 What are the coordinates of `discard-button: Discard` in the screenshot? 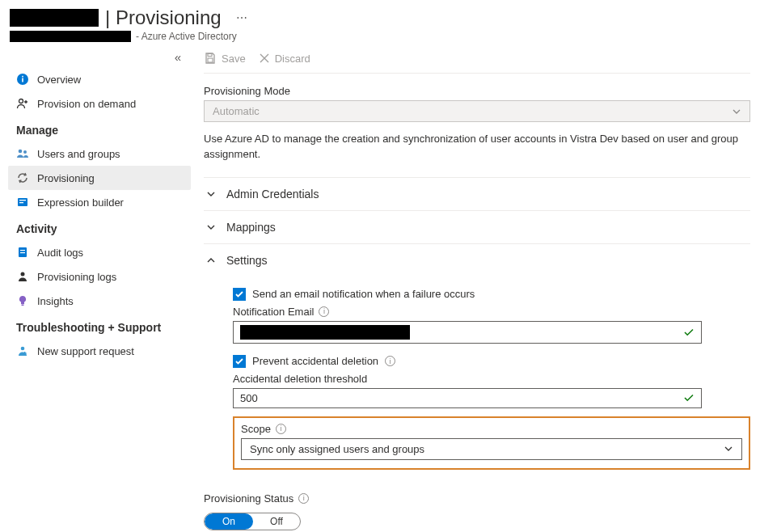 It's located at (285, 58).